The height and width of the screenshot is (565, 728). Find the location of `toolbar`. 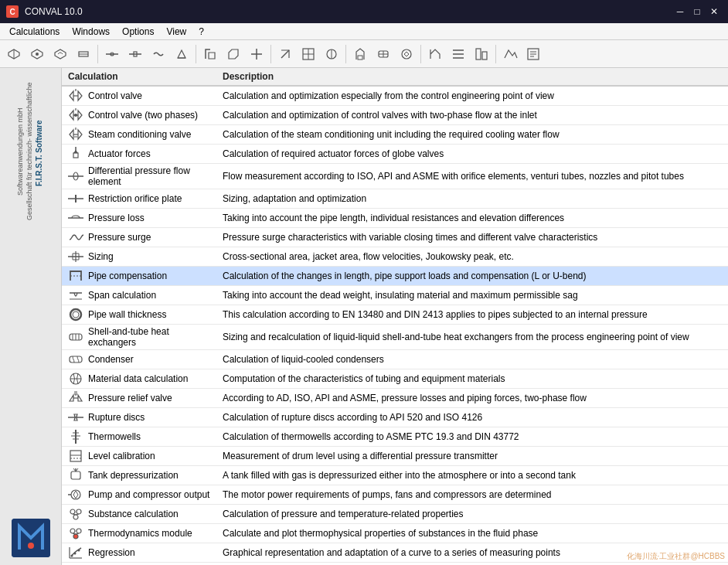

toolbar is located at coordinates (364, 54).